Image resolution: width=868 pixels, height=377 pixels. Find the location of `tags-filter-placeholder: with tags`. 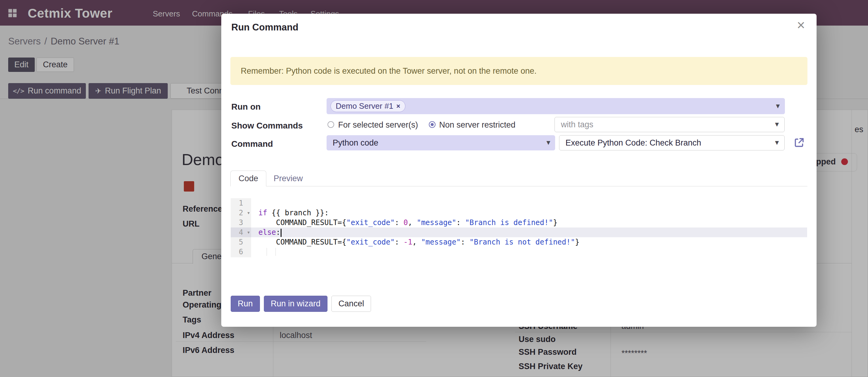

tags-filter-placeholder: with tags is located at coordinates (574, 125).